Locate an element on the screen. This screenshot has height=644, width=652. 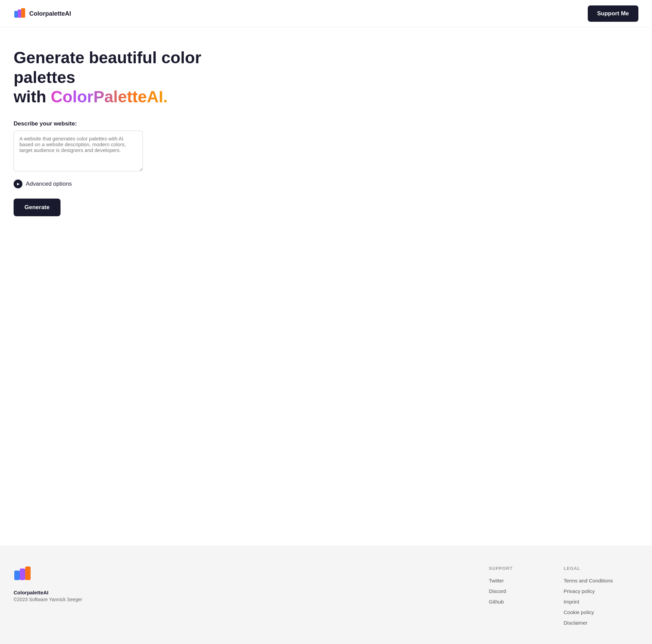
footer-legal-section: LEGAL Terms and Conditions Privacy polic… is located at coordinates (601, 598).